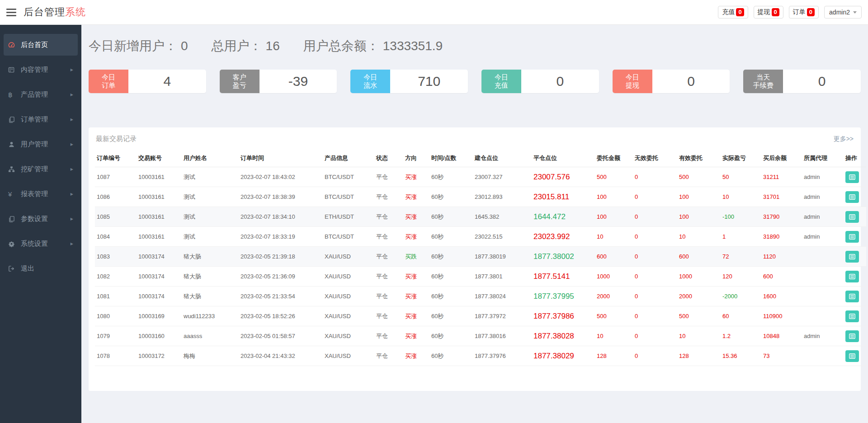 Image resolution: width=868 pixels, height=423 pixels. Describe the element at coordinates (563, 356) in the screenshot. I see `cell-close: 1877.38029` at that location.